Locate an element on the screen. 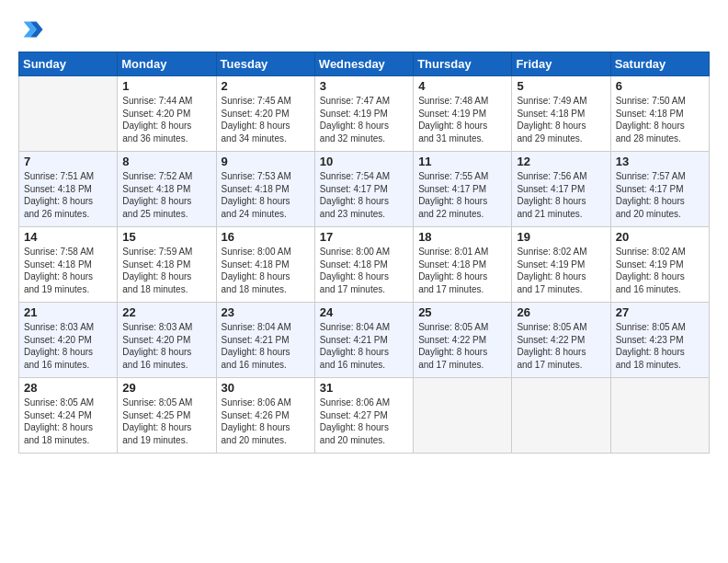 Image resolution: width=728 pixels, height=563 pixels. logo-icon is located at coordinates (31, 29).